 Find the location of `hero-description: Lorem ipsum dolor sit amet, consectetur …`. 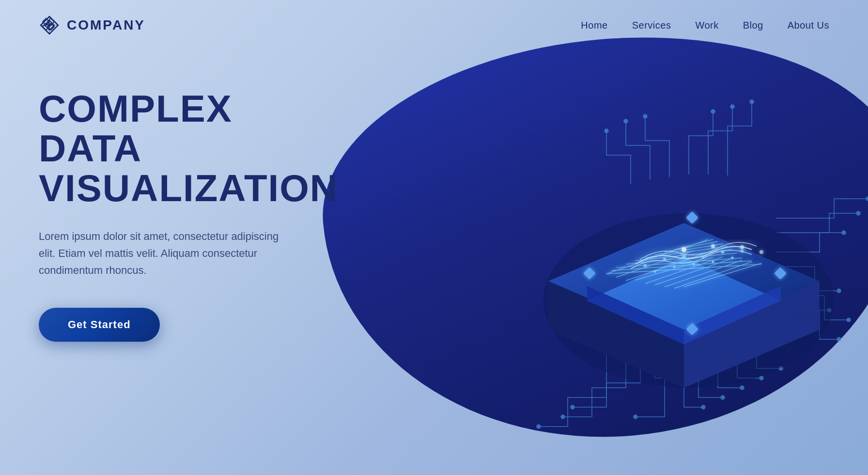

hero-description: Lorem ipsum dolor sit amet, consectetur … is located at coordinates (165, 253).